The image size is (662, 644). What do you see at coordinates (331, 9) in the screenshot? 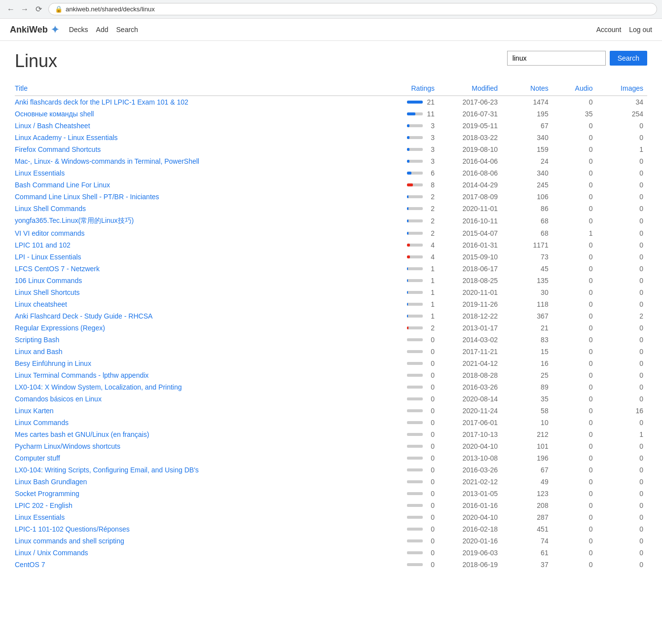
I see `browser-chrome: ← → ⟳ 🔒 ankiweb.net/shared/decks/linux` at bounding box center [331, 9].